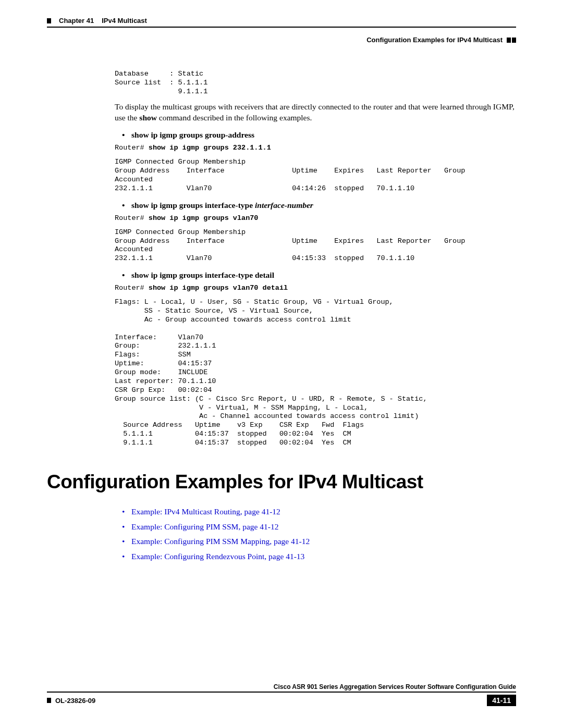 The width and height of the screenshot is (563, 728). I want to click on footer-bottom: OL-23826-09 41-11, so click(282, 700).